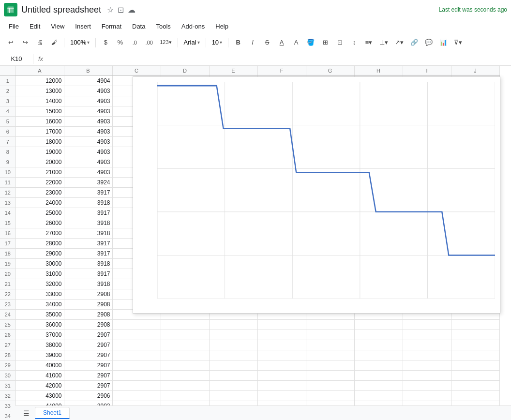  What do you see at coordinates (238, 43) in the screenshot?
I see `bold-button: B` at bounding box center [238, 43].